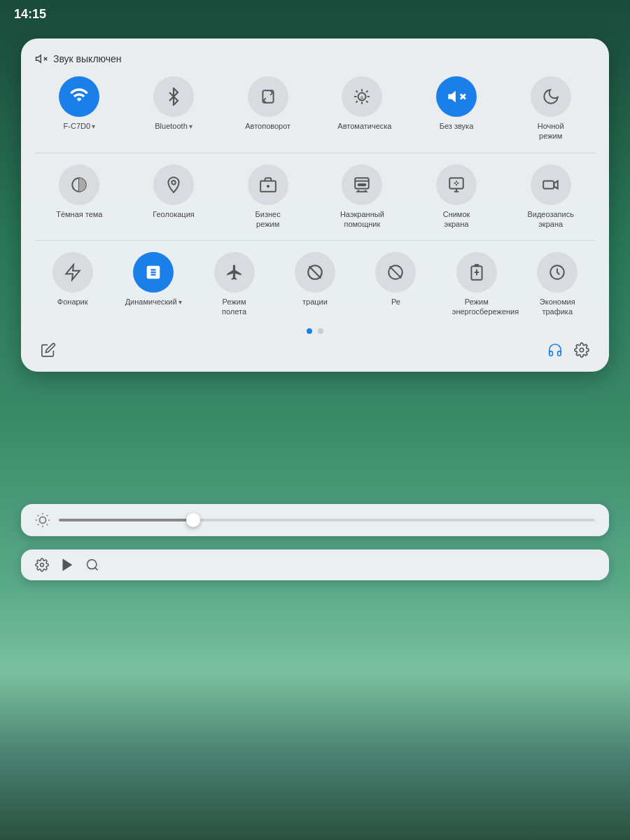 This screenshot has width=630, height=840. What do you see at coordinates (315, 14) in the screenshot?
I see `status-bar: 14:15` at bounding box center [315, 14].